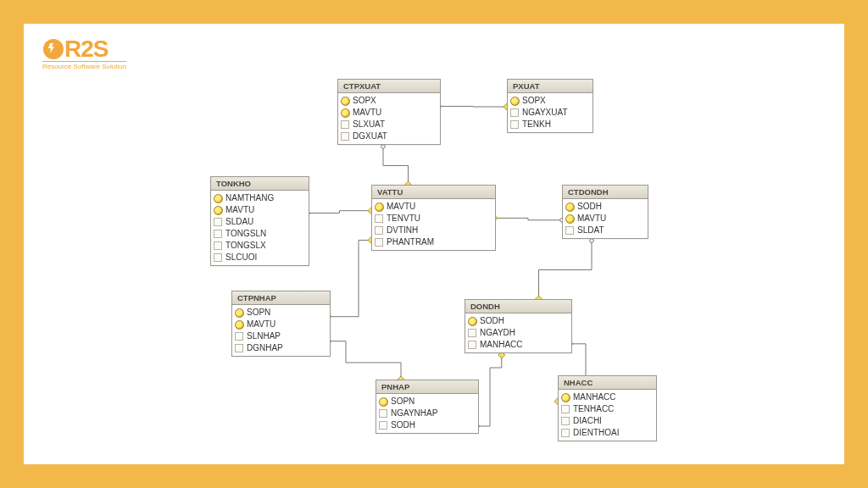  I want to click on field-name: SLXUAT, so click(369, 125).